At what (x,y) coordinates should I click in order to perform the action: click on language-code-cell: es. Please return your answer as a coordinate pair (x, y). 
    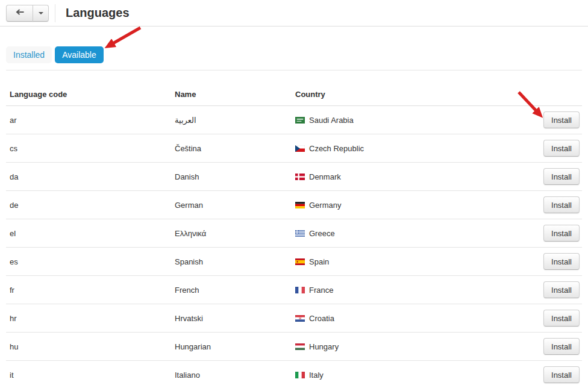
    Looking at the image, I should click on (90, 261).